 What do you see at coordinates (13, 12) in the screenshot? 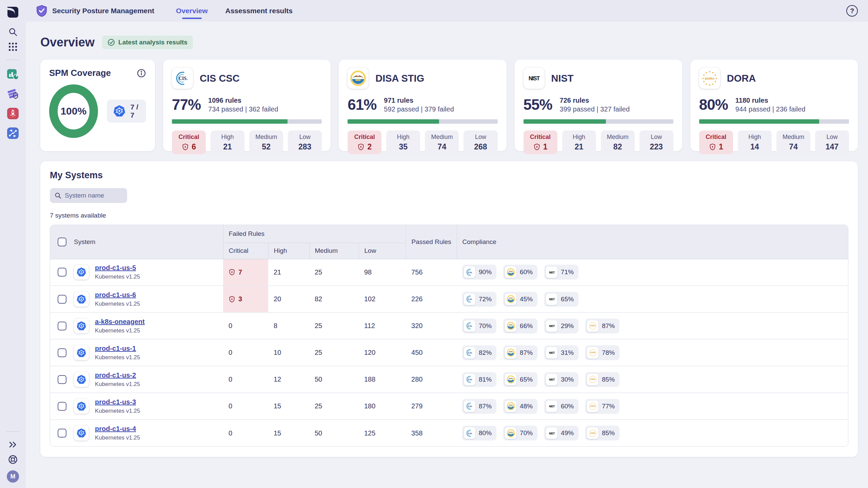
I see `dynatrace-logo-icon` at bounding box center [13, 12].